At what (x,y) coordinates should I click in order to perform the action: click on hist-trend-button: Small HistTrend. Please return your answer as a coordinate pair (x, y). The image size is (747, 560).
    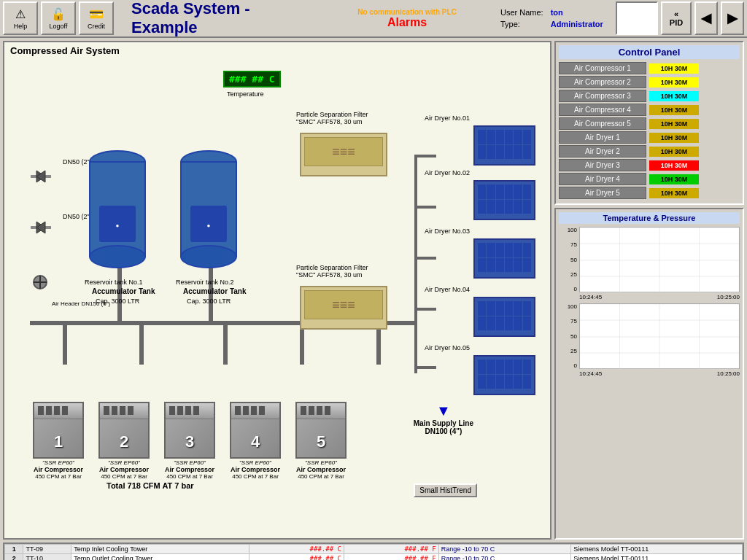
    Looking at the image, I should click on (445, 490).